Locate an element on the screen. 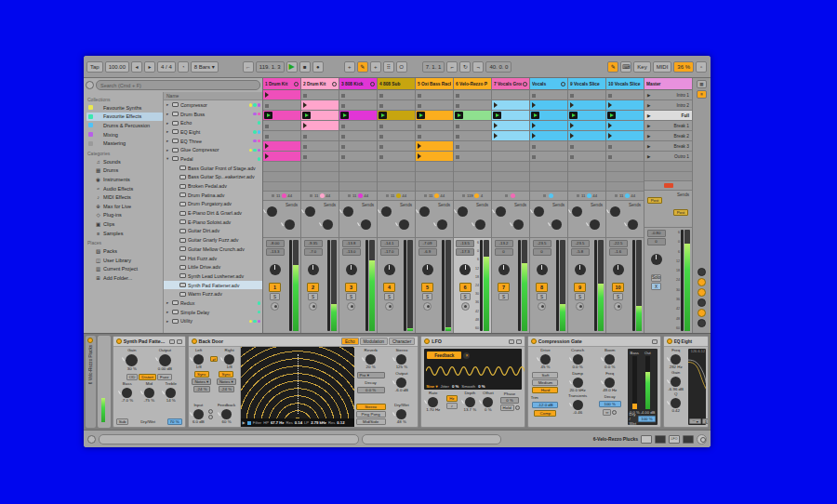 This screenshot has width=837, height=504. record-button: ● is located at coordinates (318, 67).